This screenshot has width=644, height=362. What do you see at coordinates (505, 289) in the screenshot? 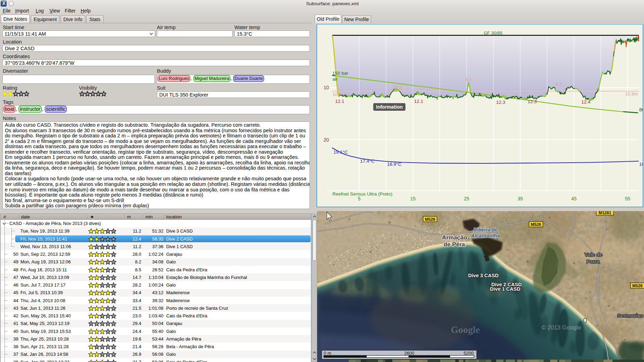
I see `svg-text: Dive 1 CASD` at bounding box center [505, 289].